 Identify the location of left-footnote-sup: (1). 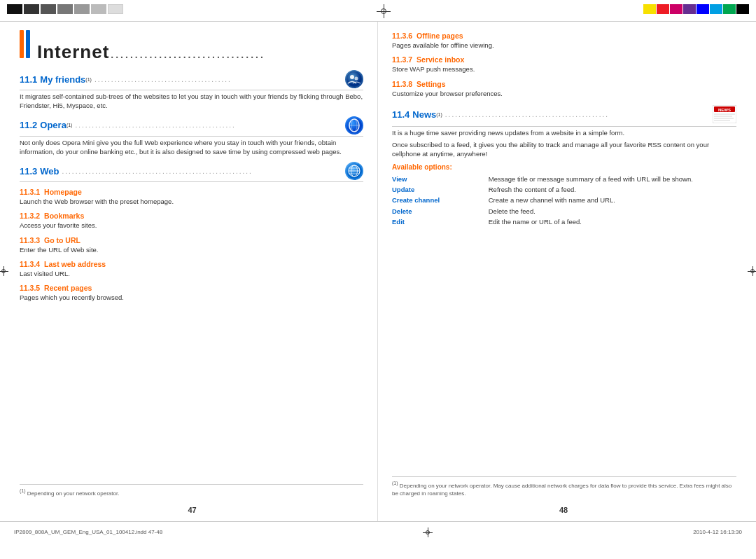
(22, 490).